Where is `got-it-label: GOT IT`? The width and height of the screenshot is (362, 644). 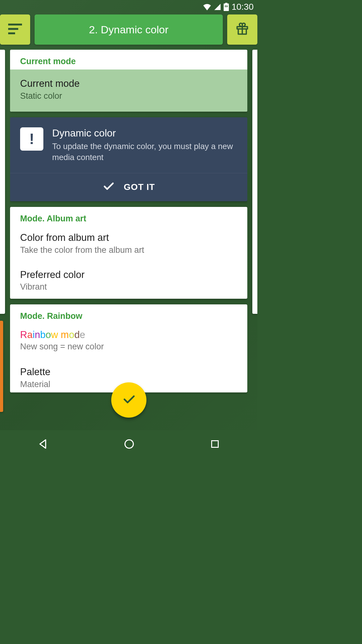
got-it-label: GOT IT is located at coordinates (140, 187).